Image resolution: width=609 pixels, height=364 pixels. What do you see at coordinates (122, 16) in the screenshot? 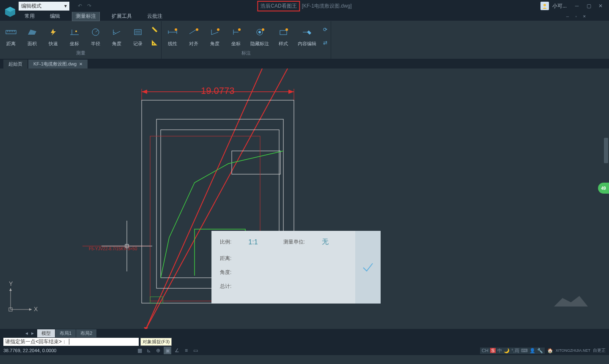
I see `menu-extend-tools: 扩展工具` at bounding box center [122, 16].